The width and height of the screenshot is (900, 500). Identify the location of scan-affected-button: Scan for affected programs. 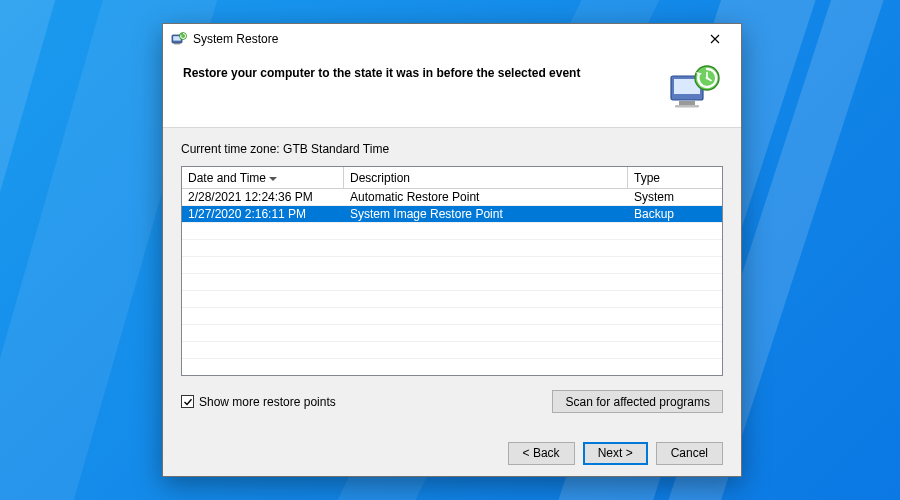
(638, 402).